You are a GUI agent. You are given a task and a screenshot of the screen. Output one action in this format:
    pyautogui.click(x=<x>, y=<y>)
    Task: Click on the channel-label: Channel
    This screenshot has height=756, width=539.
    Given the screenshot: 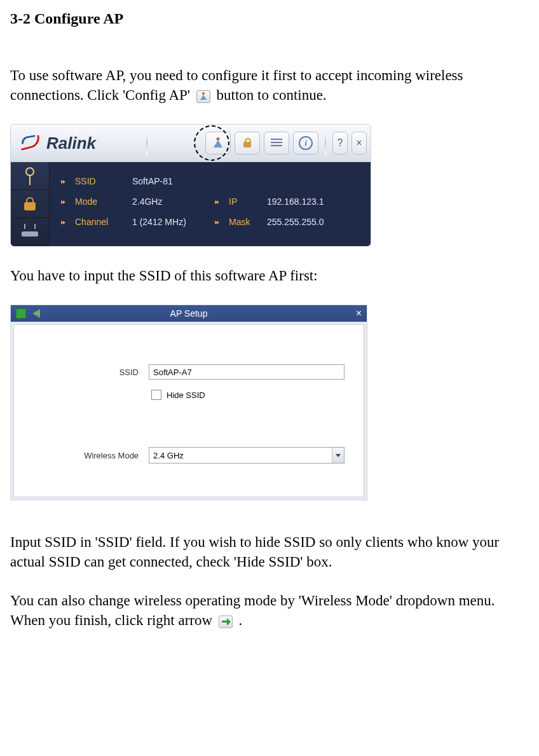 What is the action you would take?
    pyautogui.click(x=104, y=222)
    